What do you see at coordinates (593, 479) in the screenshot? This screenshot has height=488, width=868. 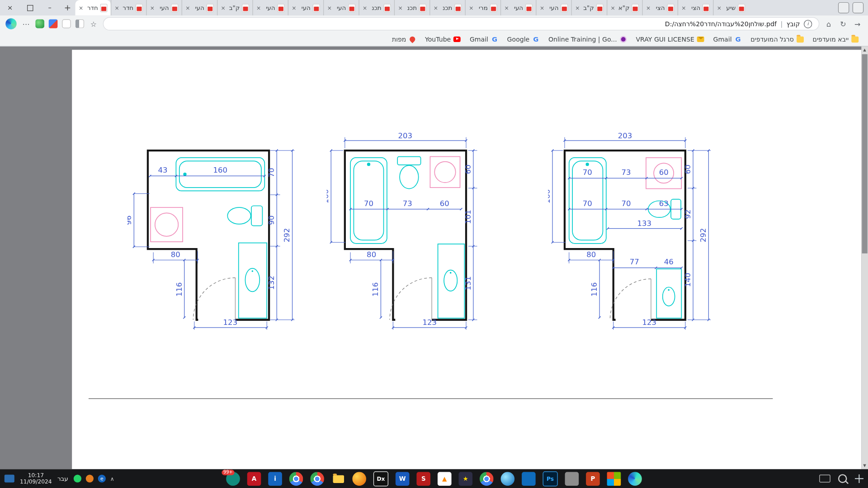 I see `powerpoint-app-icon: P` at bounding box center [593, 479].